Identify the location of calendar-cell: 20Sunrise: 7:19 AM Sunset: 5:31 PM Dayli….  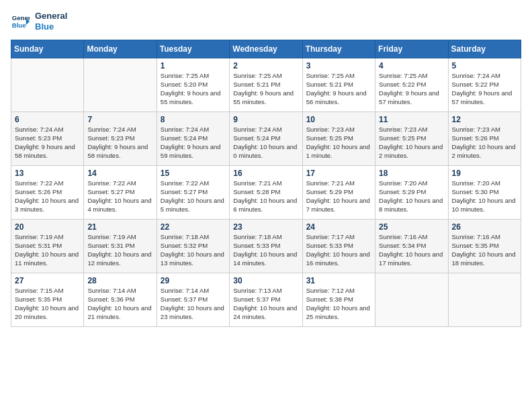
(48, 246).